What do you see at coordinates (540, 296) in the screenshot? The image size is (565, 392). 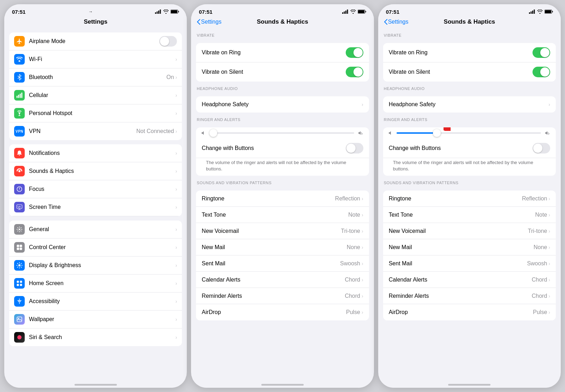 I see `reminder-value-2: Chord` at bounding box center [540, 296].